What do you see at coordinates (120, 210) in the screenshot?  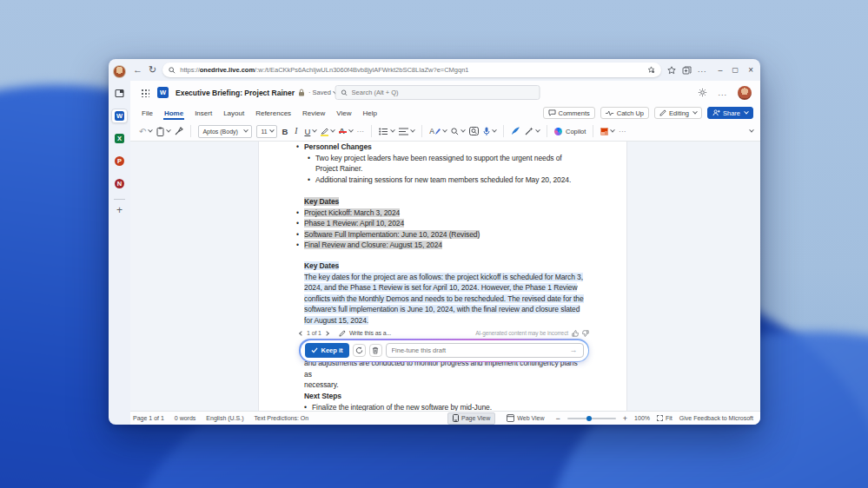 I see `add-app-button: +` at bounding box center [120, 210].